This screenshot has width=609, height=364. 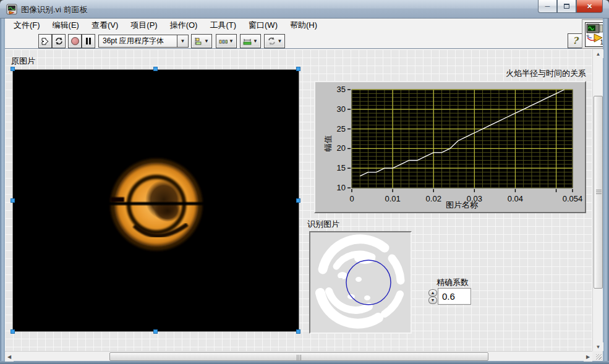 What do you see at coordinates (336, 148) in the screenshot?
I see `y-tick-label: 20` at bounding box center [336, 148].